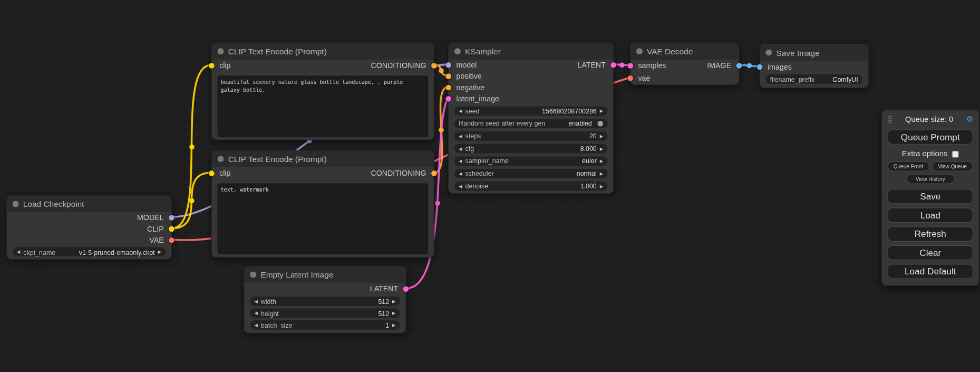 This screenshot has width=980, height=372. What do you see at coordinates (172, 229) in the screenshot?
I see `output-slot-clip` at bounding box center [172, 229].